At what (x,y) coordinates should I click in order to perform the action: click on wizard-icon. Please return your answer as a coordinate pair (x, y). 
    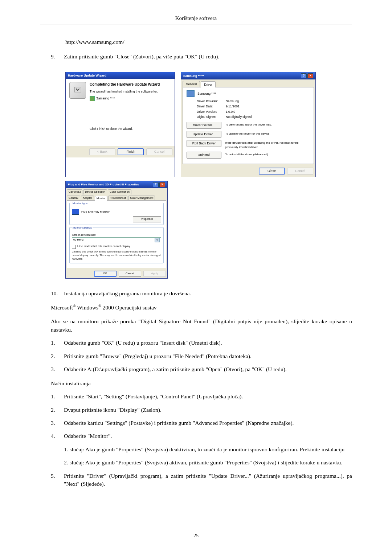
    Looking at the image, I should click on (78, 90).